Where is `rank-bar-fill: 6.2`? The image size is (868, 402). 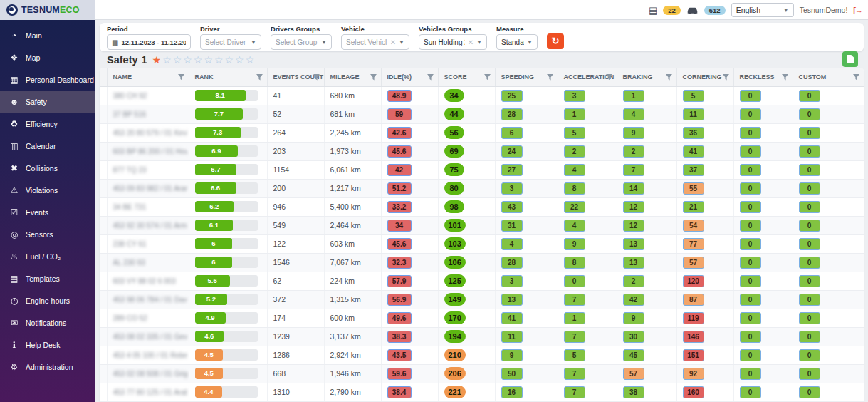
rank-bar-fill: 6.2 is located at coordinates (215, 207).